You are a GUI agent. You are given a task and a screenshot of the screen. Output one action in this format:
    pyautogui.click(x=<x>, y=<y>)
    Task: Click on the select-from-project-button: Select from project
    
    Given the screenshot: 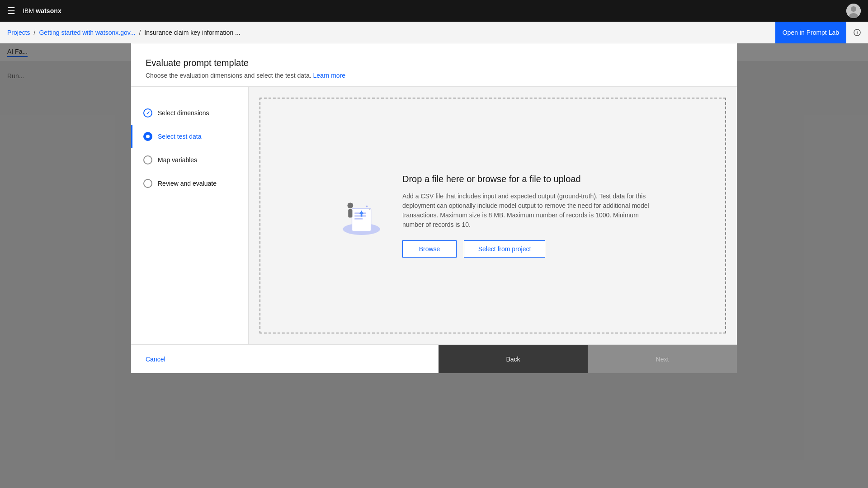 What is the action you would take?
    pyautogui.click(x=505, y=249)
    